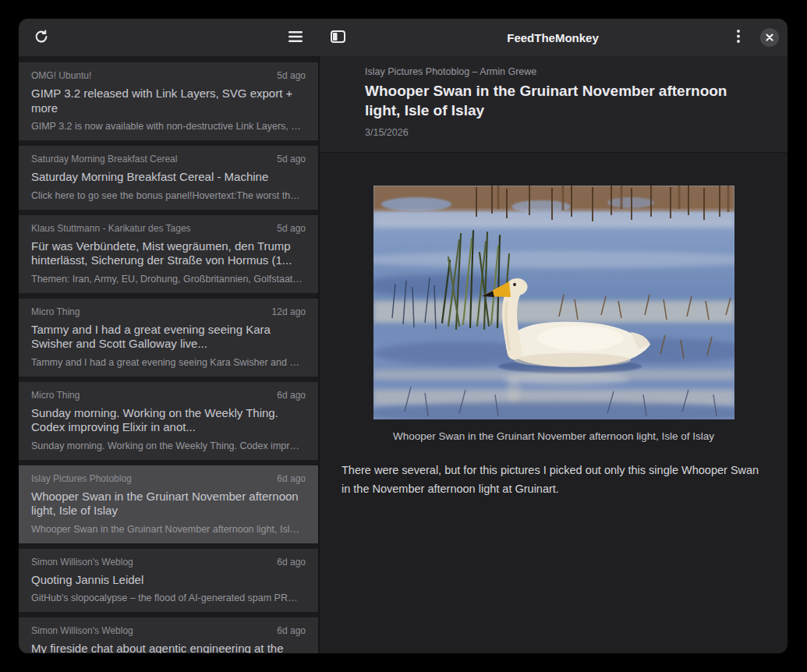  Describe the element at coordinates (168, 254) in the screenshot. I see `feed-item-title: Für was Verbündete, Mist wegräumen, den …` at that location.